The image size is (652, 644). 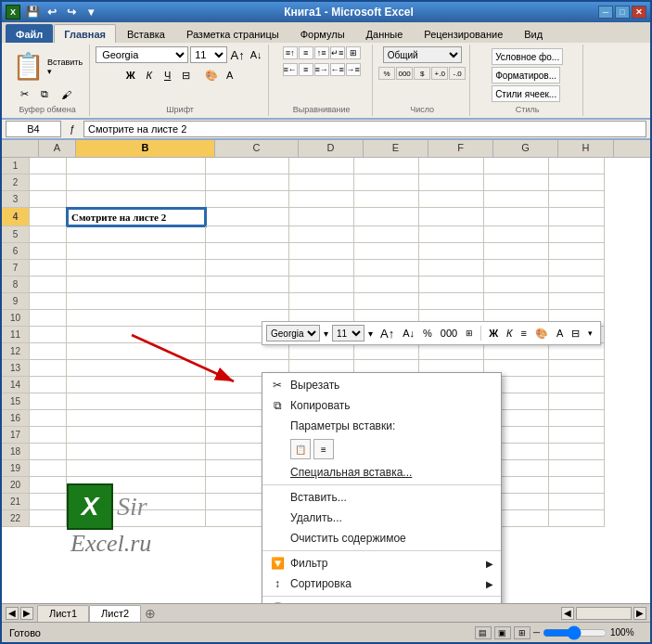 I want to click on cell-e4, so click(x=387, y=217).